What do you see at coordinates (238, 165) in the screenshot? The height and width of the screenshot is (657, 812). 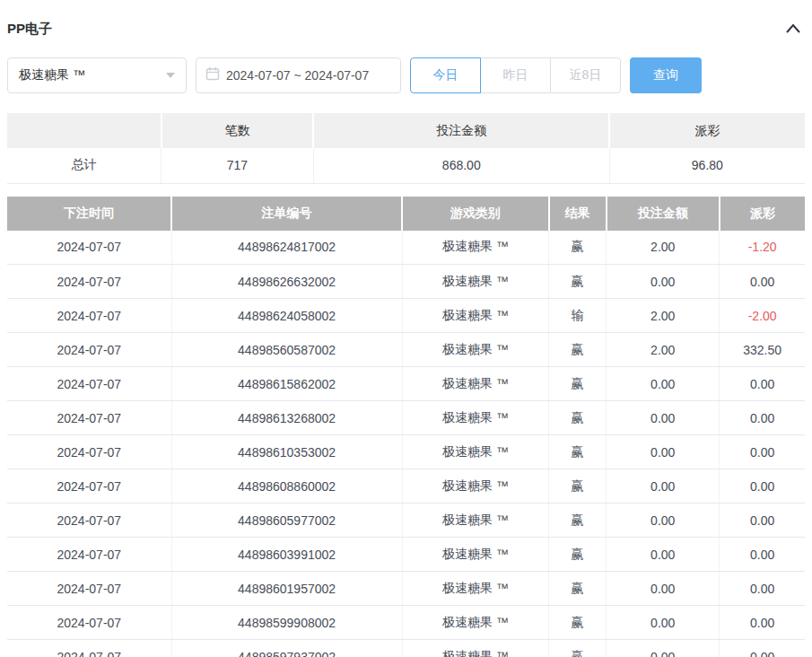 I see `summary-total-count: 717` at bounding box center [238, 165].